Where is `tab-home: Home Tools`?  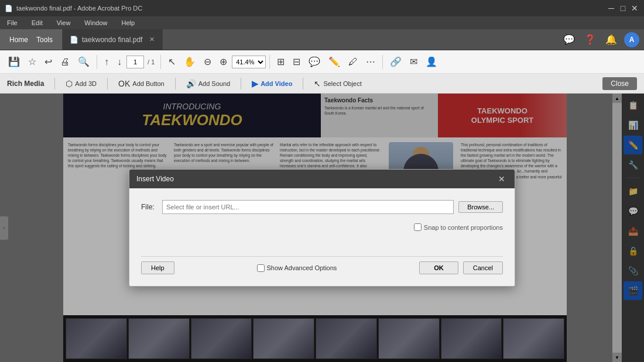 tab-home: Home Tools is located at coordinates (31, 40).